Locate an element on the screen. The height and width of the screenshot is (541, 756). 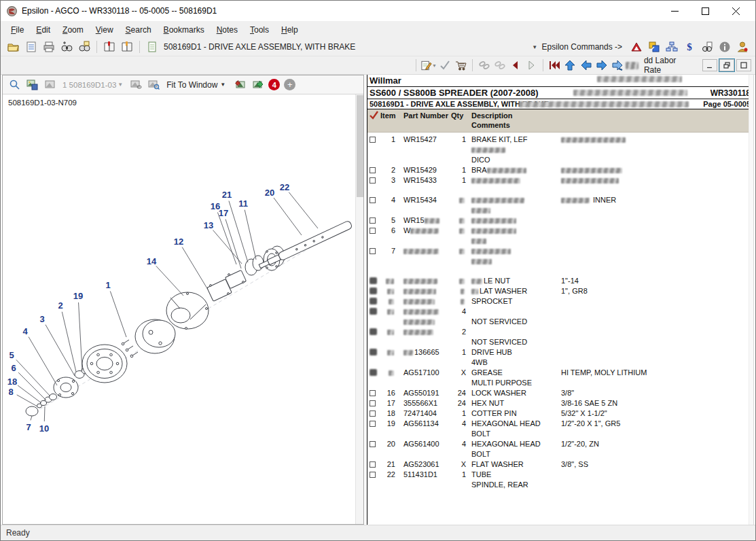
table-row: 2NOT SERVICED is located at coordinates (561, 337).